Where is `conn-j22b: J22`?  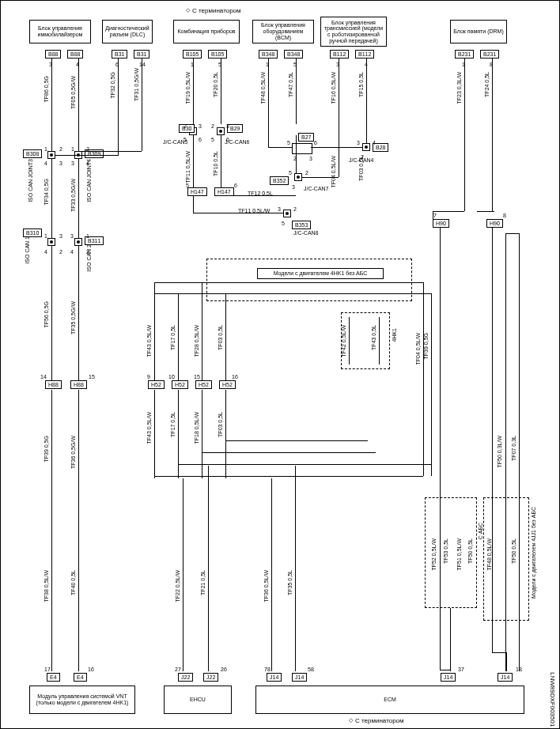
conn-j22b: J22 is located at coordinates (210, 677).